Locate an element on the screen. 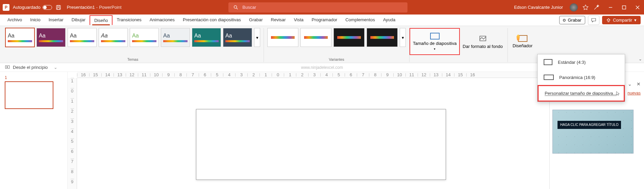 The image size is (644, 189). app-icon: P is located at coordinates (6, 7).